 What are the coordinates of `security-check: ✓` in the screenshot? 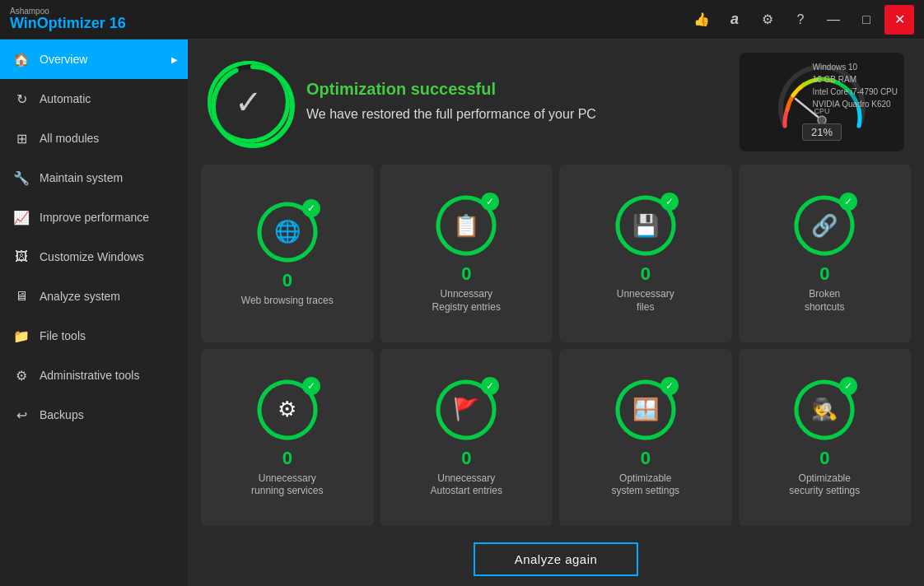 It's located at (848, 386).